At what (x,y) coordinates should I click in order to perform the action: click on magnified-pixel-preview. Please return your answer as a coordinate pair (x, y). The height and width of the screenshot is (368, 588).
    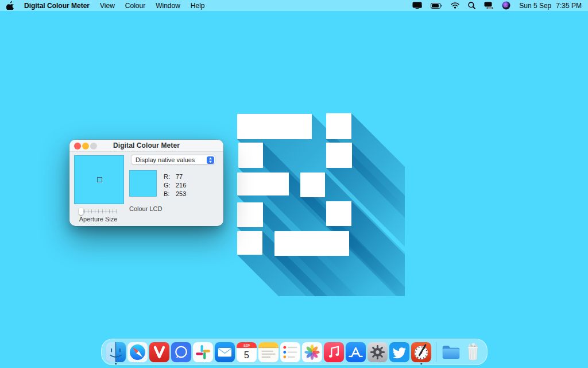
    Looking at the image, I should click on (99, 179).